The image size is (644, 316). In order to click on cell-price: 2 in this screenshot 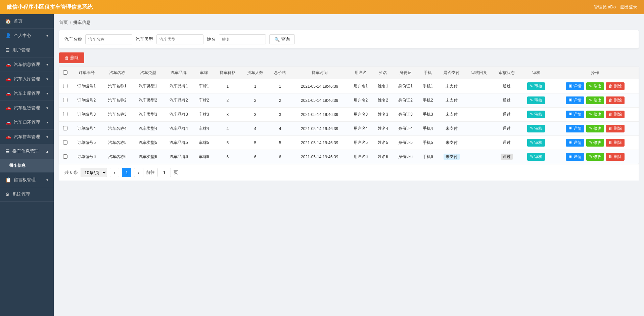, I will do `click(228, 101)`.